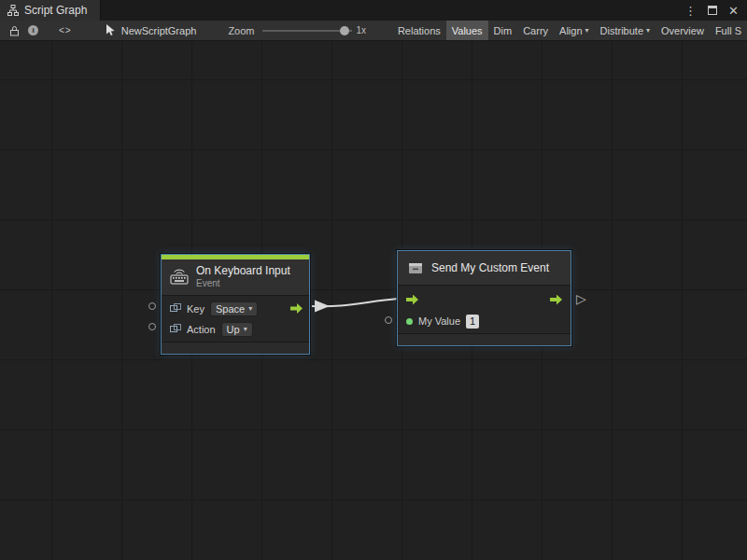 The image size is (747, 560). I want to click on button-label: Relations, so click(419, 31).